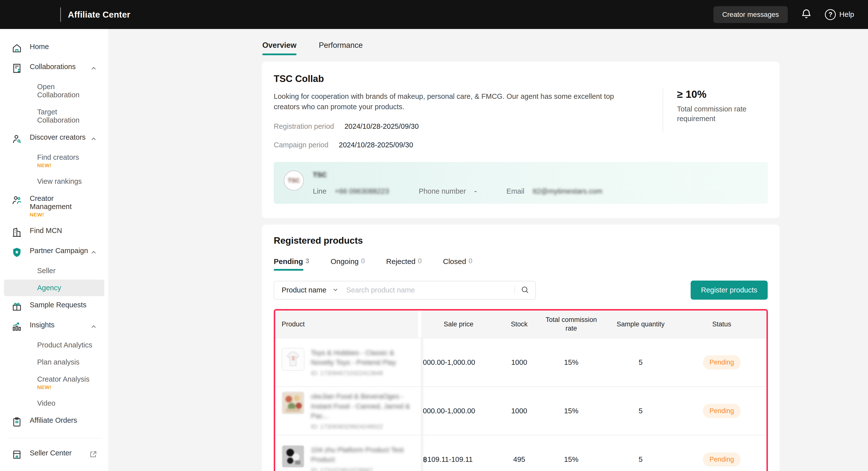 The width and height of the screenshot is (868, 471). Describe the element at coordinates (459, 324) in the screenshot. I see `header-sale-price: Sale price` at that location.